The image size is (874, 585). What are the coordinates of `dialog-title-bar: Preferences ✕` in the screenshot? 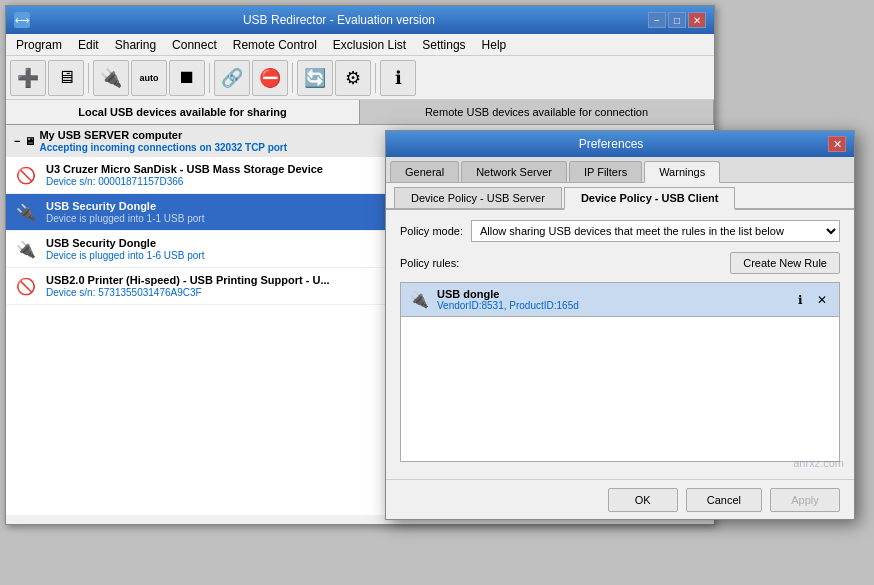 It's located at (620, 144).